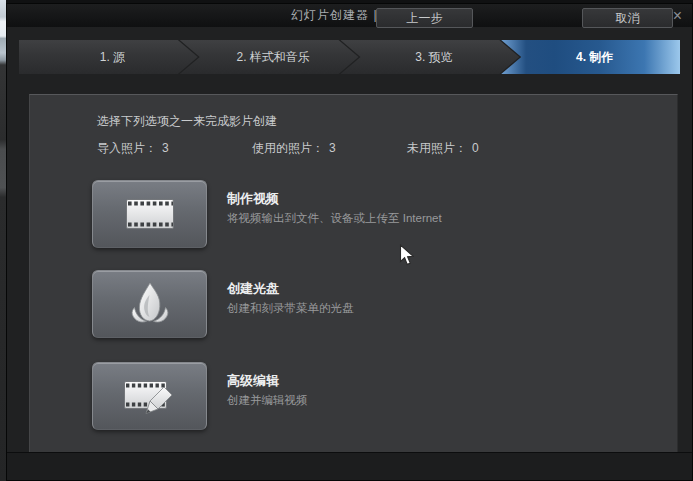  Describe the element at coordinates (294, 148) in the screenshot. I see `stat-used-photos: 使用的照片：3` at that location.